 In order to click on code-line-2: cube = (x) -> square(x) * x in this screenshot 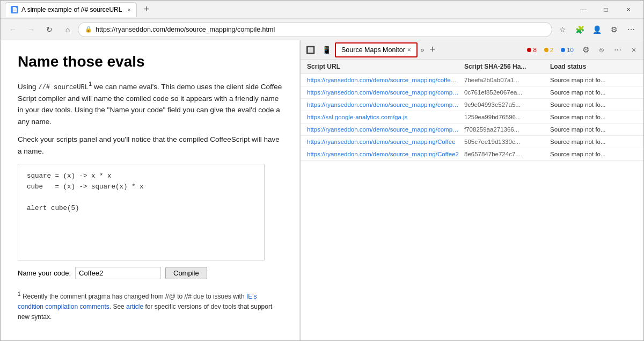, I will do `click(141, 187)`.